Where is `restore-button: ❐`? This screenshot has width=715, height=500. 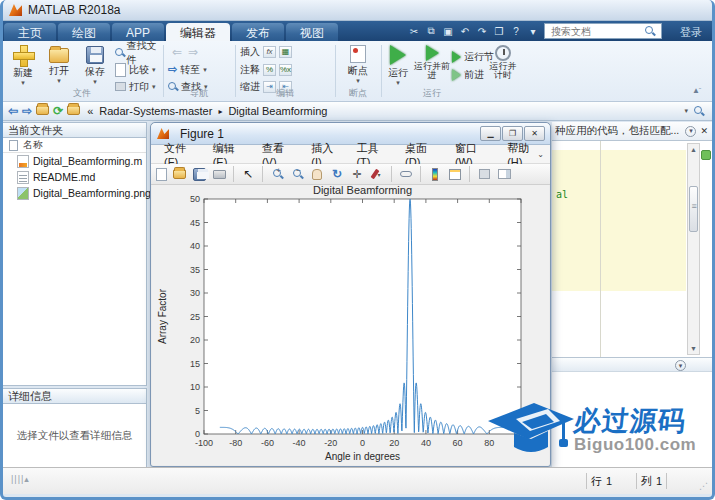 restore-button: ❐ is located at coordinates (512, 134).